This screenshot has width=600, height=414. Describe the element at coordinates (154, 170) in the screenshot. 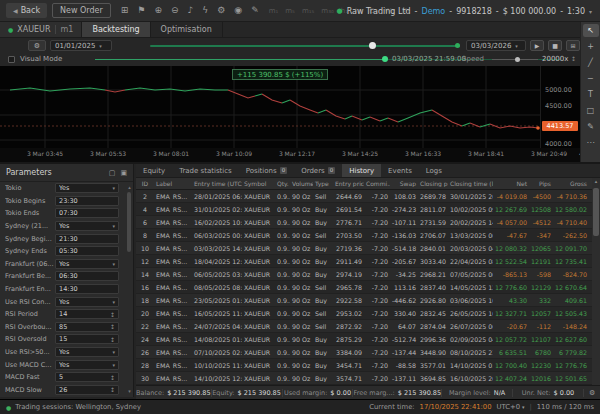

I see `tab-equity: Equity` at that location.